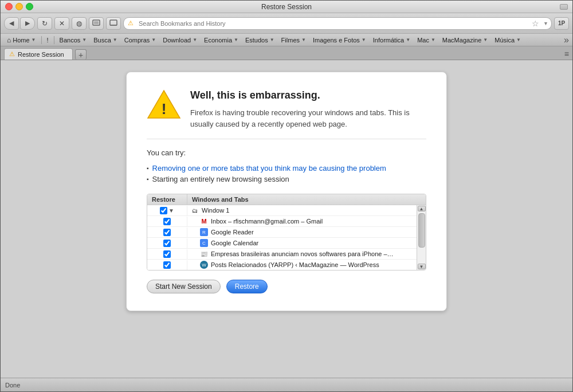 This screenshot has height=392, width=573. What do you see at coordinates (30, 7) in the screenshot?
I see `maximize-button` at bounding box center [30, 7].